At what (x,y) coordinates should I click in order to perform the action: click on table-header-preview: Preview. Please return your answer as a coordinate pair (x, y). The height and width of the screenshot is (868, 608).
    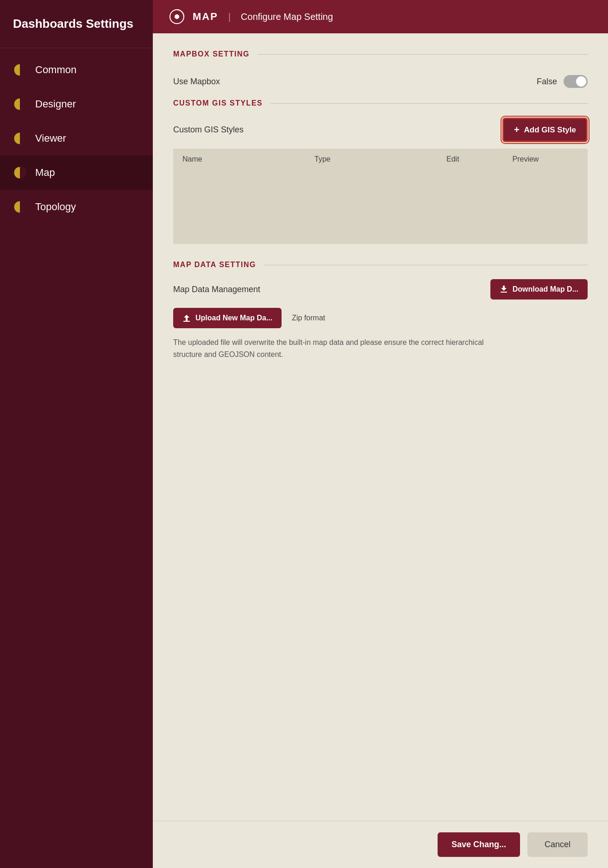
    Looking at the image, I should click on (545, 159).